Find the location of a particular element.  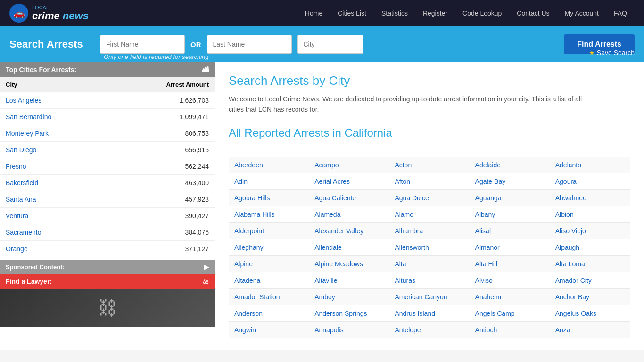

city-link: Albany is located at coordinates (486, 214).